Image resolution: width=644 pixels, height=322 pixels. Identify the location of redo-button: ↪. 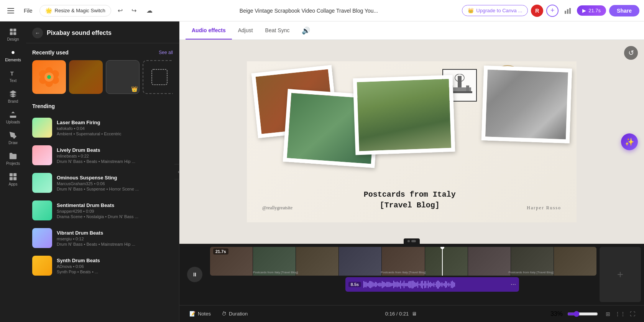
(134, 11).